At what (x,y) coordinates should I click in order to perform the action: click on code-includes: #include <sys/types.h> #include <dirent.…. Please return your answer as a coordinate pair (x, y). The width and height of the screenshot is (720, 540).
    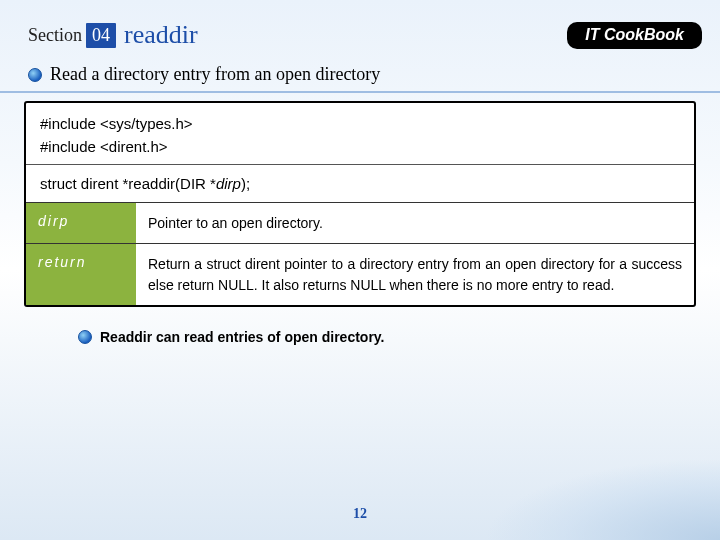
    Looking at the image, I should click on (360, 134).